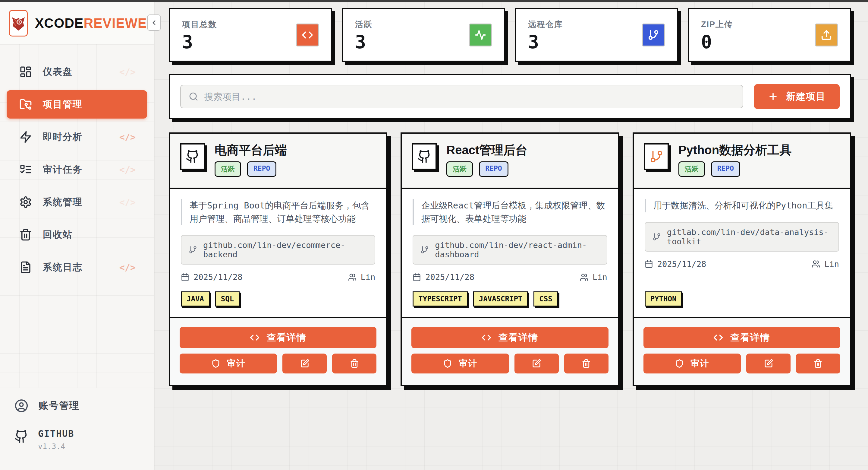  What do you see at coordinates (77, 23) in the screenshot?
I see `sidebar-header: XCODEREVIEWER` at bounding box center [77, 23].